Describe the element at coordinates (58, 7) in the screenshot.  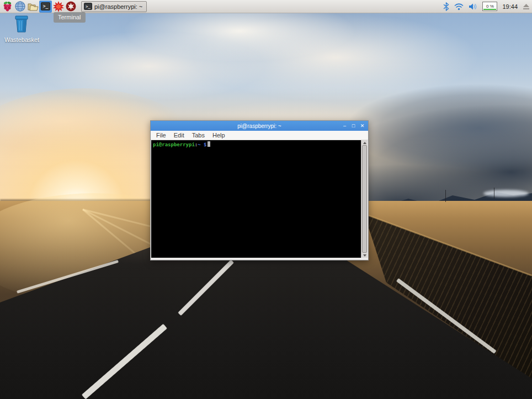
I see `mathematica-button` at that location.